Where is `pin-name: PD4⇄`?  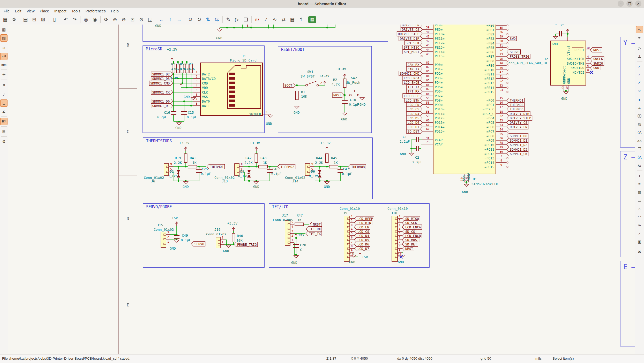 pin-name: PD4⇄ is located at coordinates (439, 83).